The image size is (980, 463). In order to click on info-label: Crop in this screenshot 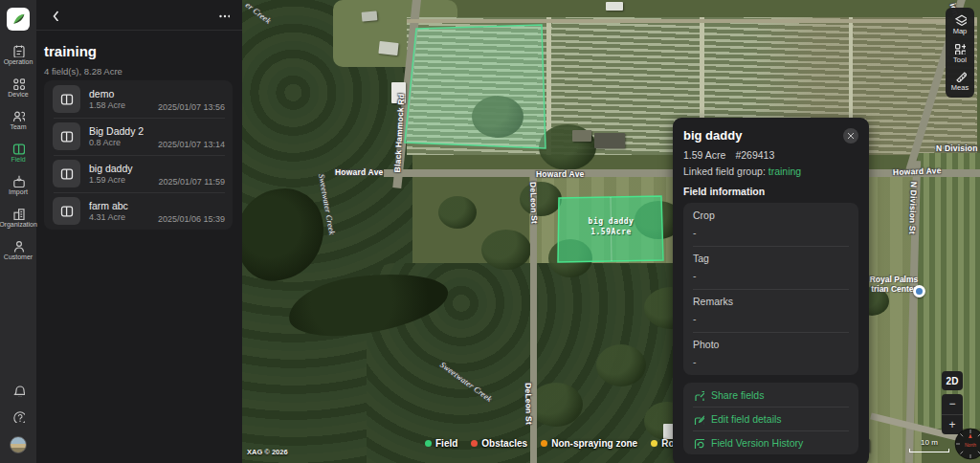, I will do `click(771, 215)`.